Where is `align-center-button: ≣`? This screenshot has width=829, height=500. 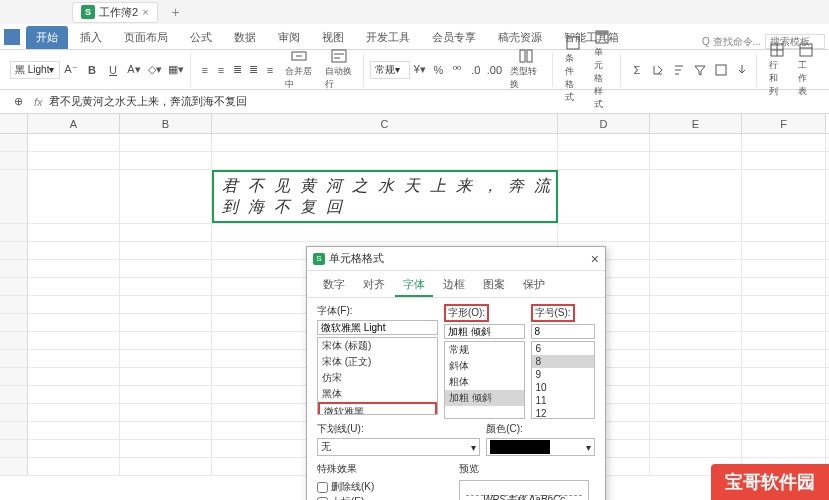
align-center-button: ≣ is located at coordinates (254, 70).